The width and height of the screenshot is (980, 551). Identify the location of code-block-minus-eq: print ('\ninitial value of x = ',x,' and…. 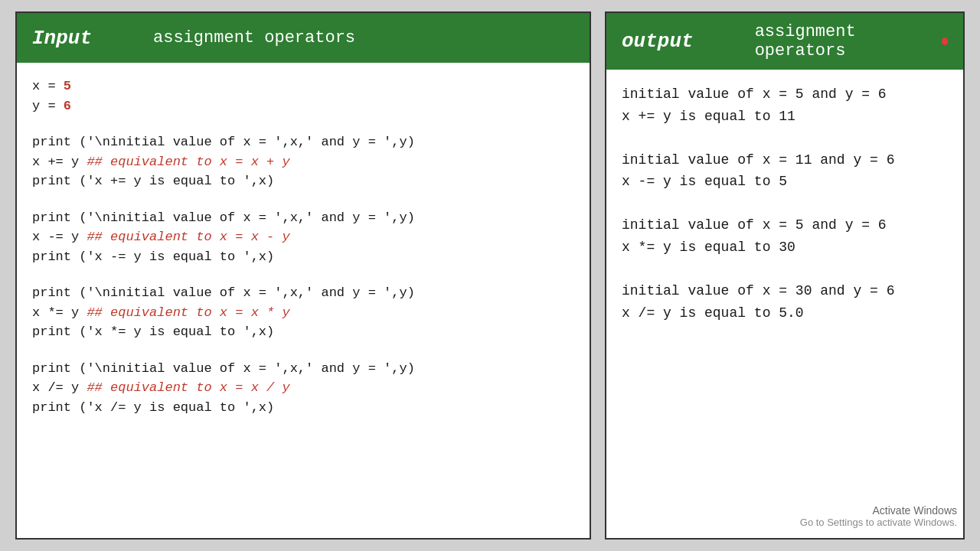
(303, 237).